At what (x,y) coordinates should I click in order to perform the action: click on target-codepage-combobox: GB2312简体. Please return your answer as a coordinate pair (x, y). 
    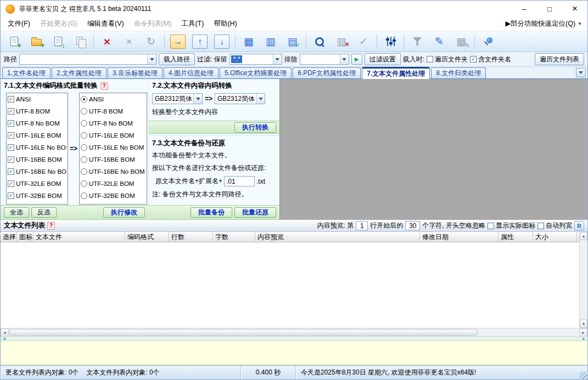
    Looking at the image, I should click on (240, 99).